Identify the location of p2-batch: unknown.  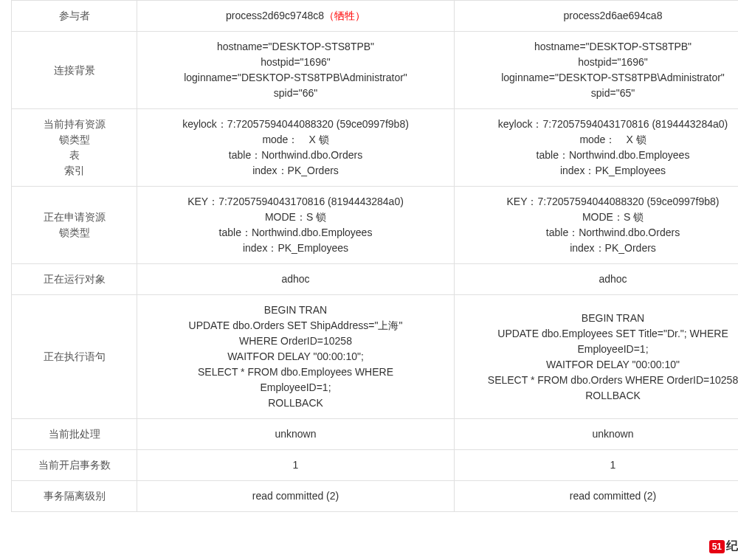
(596, 435).